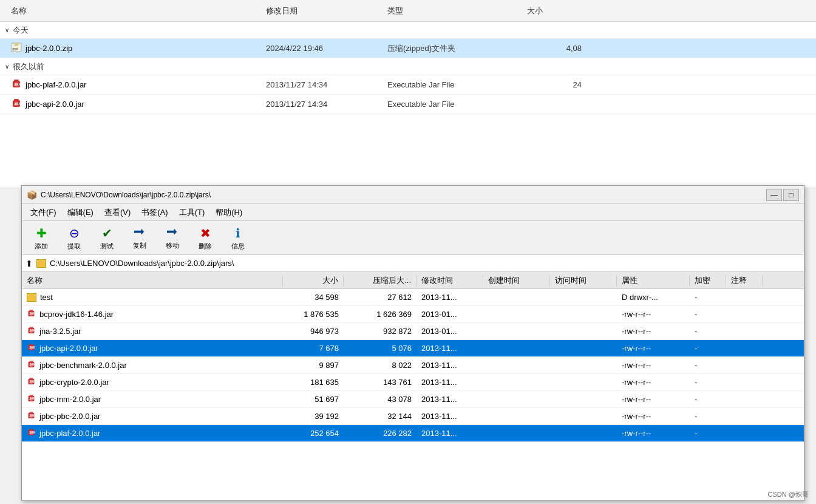 Image resolution: width=816 pixels, height=504 pixels. I want to click on zip-file-row: test 34 598 27 612 2013-11... D drwxr-..…, so click(413, 298).